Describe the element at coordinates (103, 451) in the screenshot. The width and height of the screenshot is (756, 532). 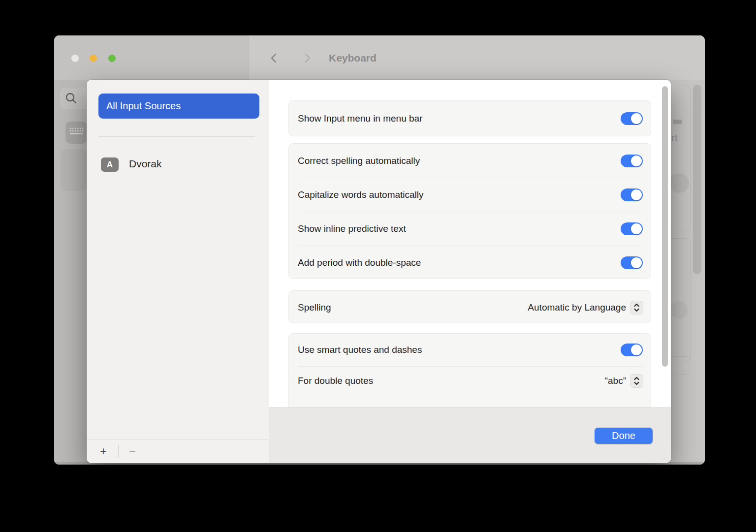
I see `add-input-source-button: +` at that location.